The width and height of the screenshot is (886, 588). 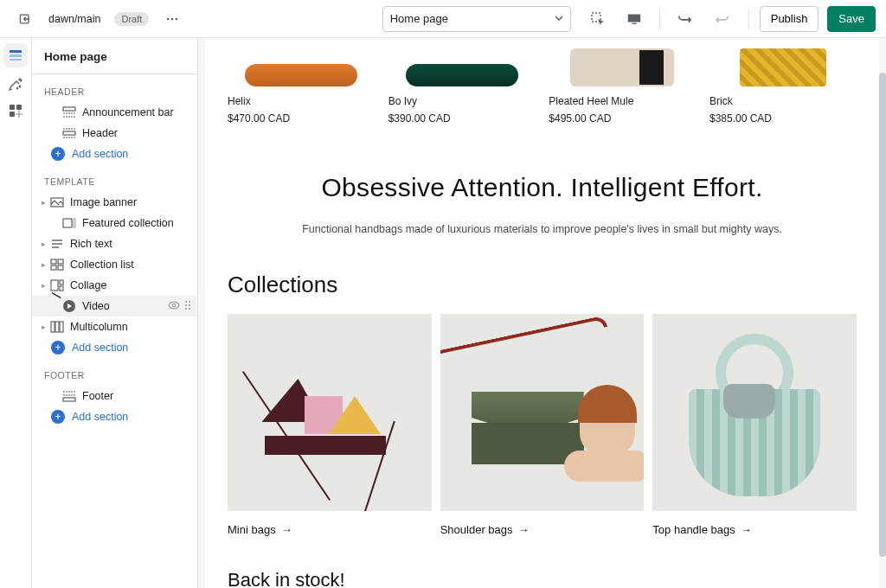 What do you see at coordinates (598, 19) in the screenshot?
I see `selection-toggle-button` at bounding box center [598, 19].